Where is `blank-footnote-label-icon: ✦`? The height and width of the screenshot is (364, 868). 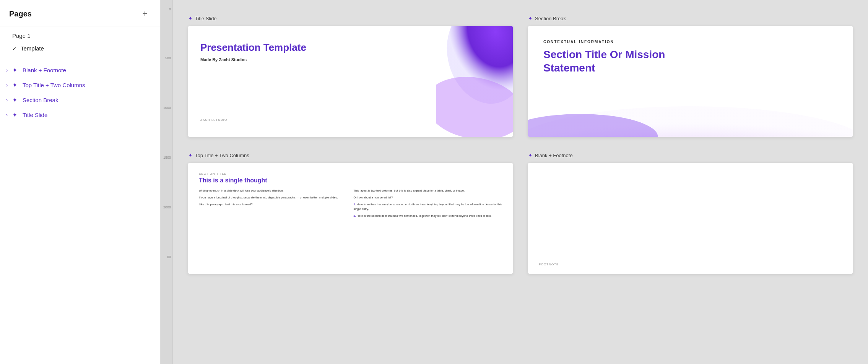 blank-footnote-label-icon: ✦ is located at coordinates (530, 155).